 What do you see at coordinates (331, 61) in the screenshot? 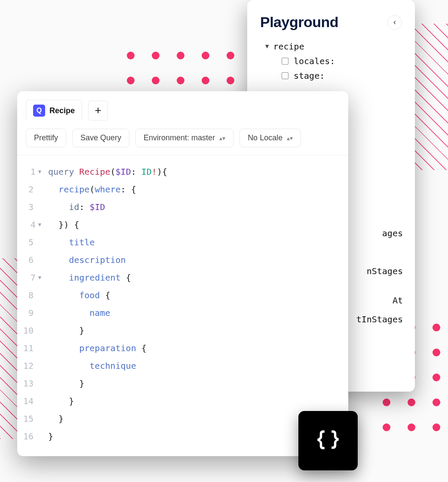
I see `schema-explorer: ▼ recipe locales: stage:` at bounding box center [331, 61].